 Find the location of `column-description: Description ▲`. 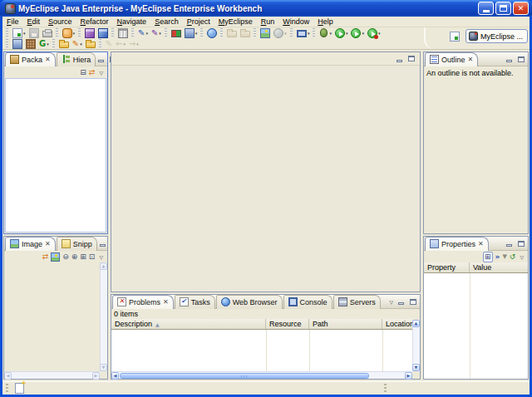

column-description: Description ▲ is located at coordinates (189, 324).